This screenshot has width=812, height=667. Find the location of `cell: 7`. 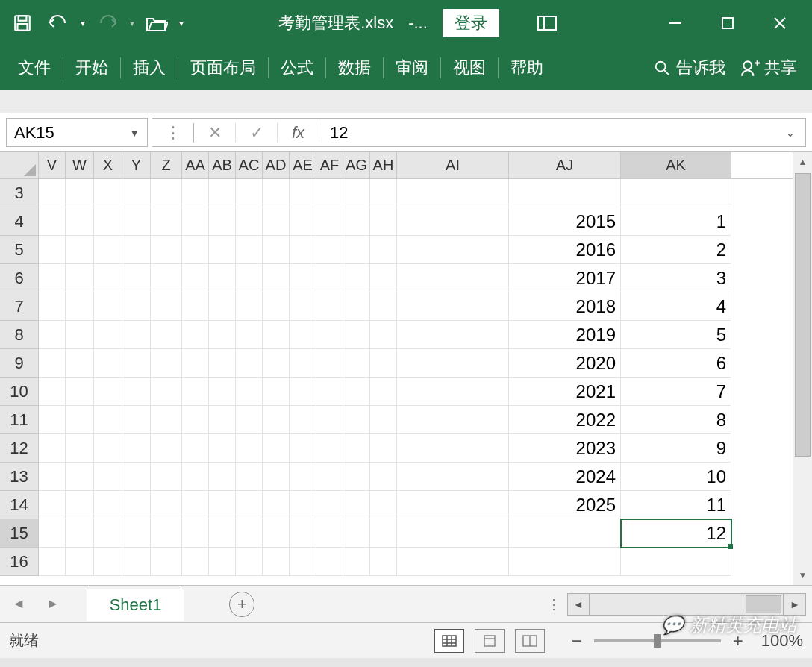

cell: 7 is located at coordinates (676, 392).